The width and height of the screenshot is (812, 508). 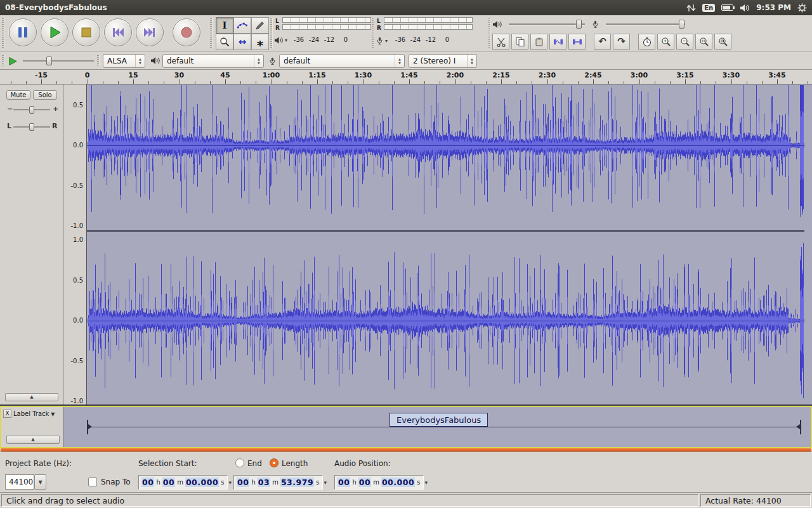 I want to click on skip-start-button, so click(x=118, y=32).